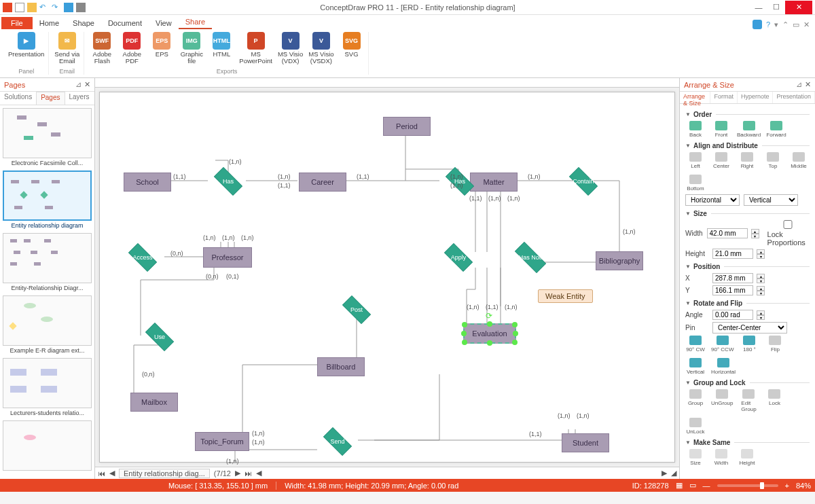 The height and width of the screenshot is (504, 815). Describe the element at coordinates (32, 7) in the screenshot. I see `open-icon` at that location.